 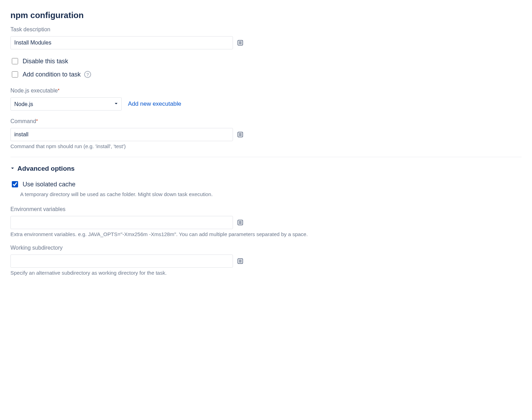 What do you see at coordinates (154, 104) in the screenshot?
I see `add-executable-link: Add new executable` at bounding box center [154, 104].